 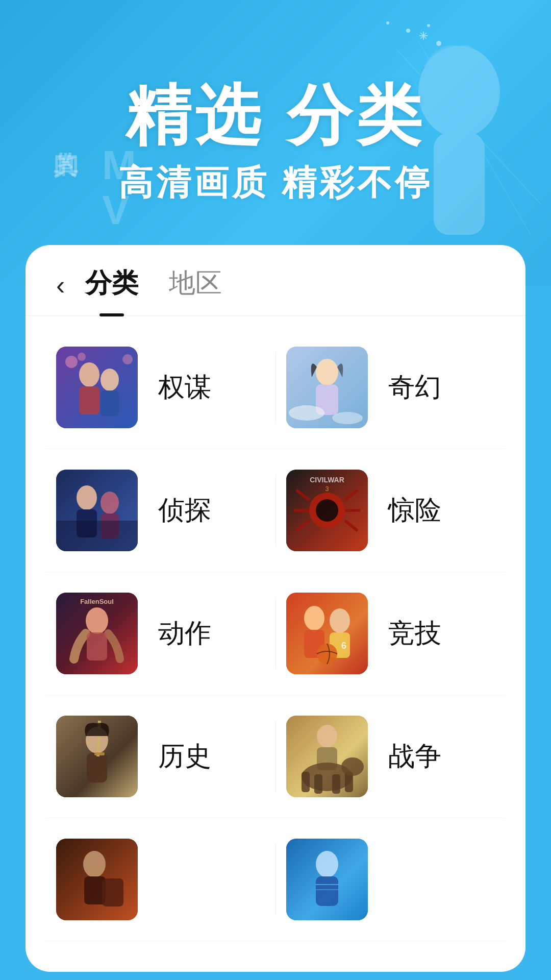 What do you see at coordinates (391, 387) in the screenshot?
I see `category-item-qihuan: 奇幻` at bounding box center [391, 387].